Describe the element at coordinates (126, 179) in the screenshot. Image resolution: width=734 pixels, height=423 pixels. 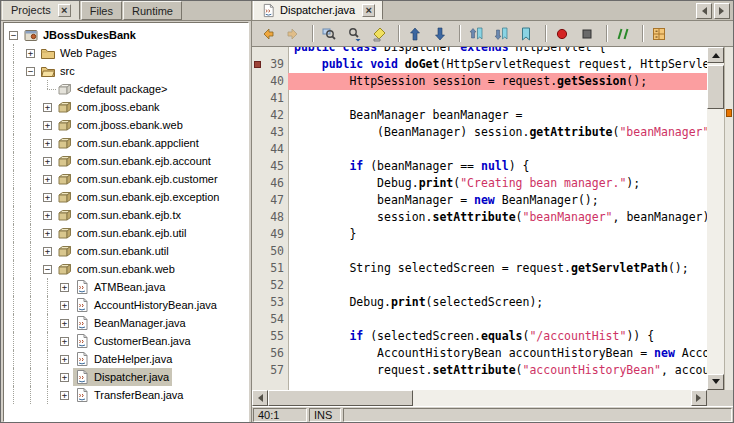
I see `tree-node-com-sun-ebank-ejb-customer: +com.sun.ebank.ejb.customer` at that location.